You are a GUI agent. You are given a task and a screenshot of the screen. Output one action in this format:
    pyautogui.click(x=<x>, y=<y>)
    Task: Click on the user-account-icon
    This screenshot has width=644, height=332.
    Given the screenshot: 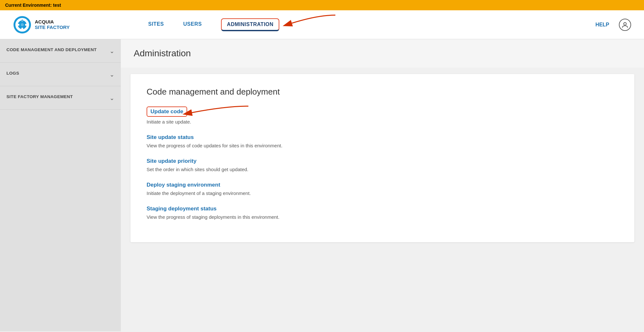 What is the action you would take?
    pyautogui.click(x=625, y=25)
    